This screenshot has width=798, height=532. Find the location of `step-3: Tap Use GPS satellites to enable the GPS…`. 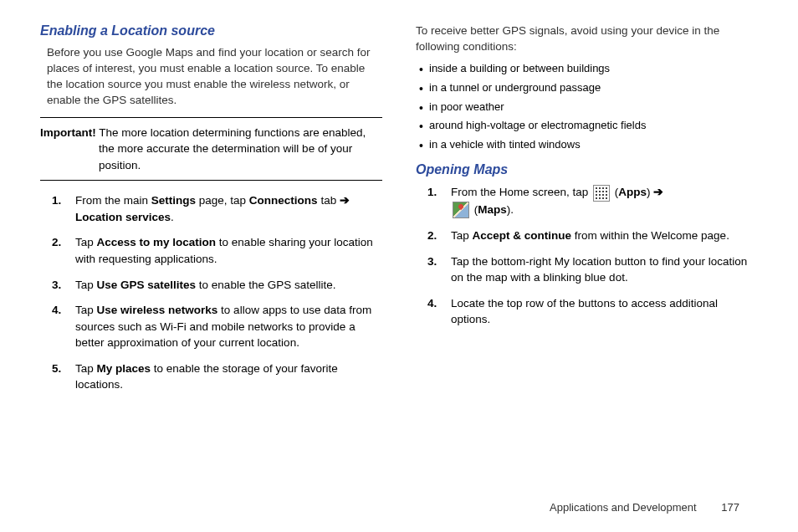

step-3: Tap Use GPS satellites to enable the GPS… is located at coordinates (229, 285).